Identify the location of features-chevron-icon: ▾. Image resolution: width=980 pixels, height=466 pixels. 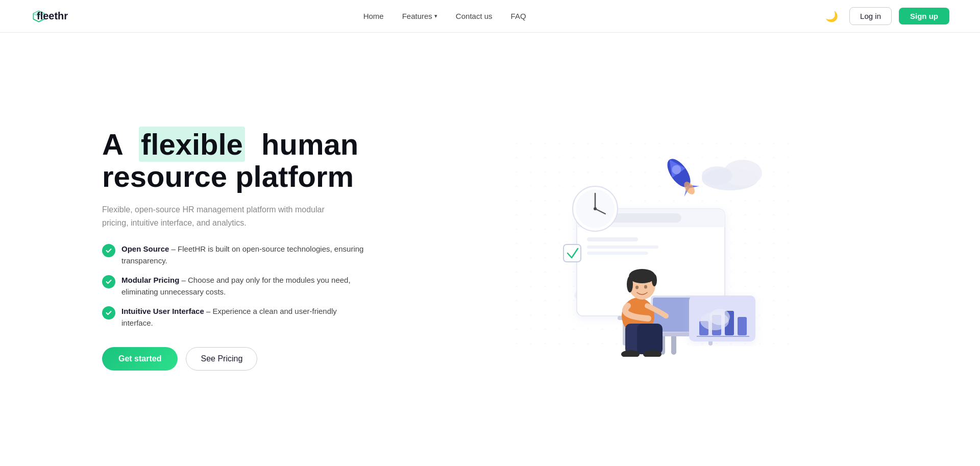
(436, 16).